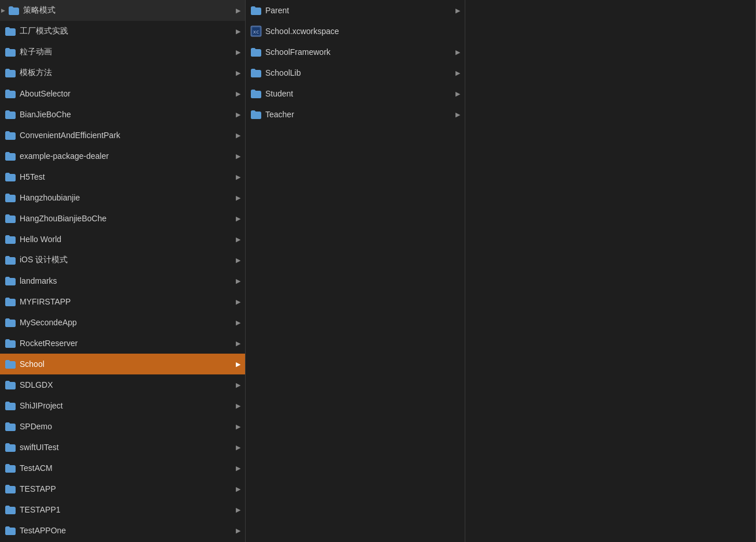 Image resolution: width=756 pixels, height=542 pixels. What do you see at coordinates (128, 530) in the screenshot?
I see `item-label: TestAPPOne` at bounding box center [128, 530].